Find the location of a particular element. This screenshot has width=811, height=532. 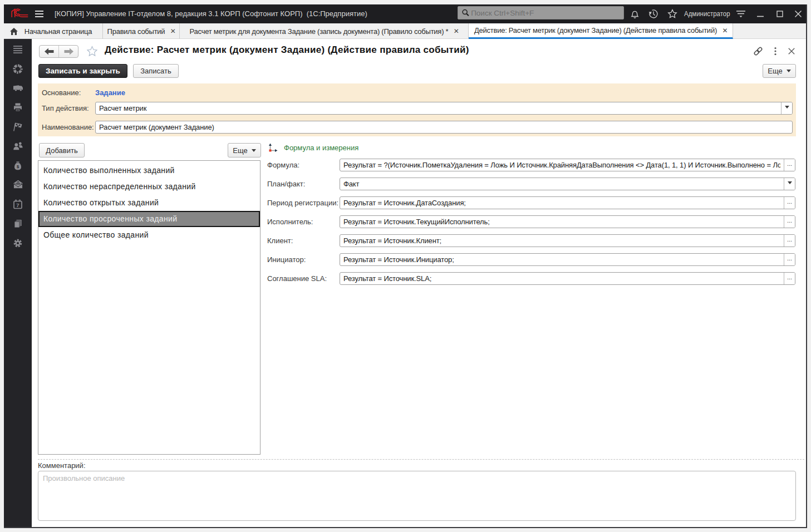

action-type-field is located at coordinates (444, 108).